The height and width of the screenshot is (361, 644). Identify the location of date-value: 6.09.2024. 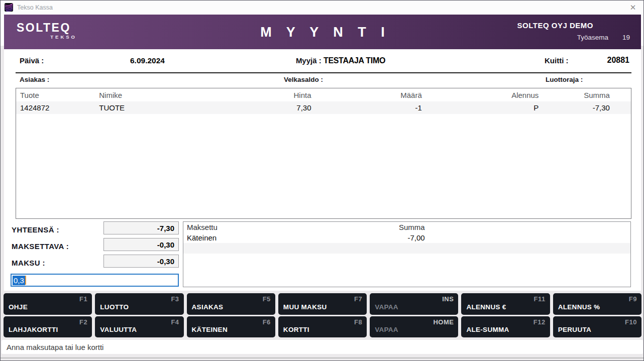
(148, 61).